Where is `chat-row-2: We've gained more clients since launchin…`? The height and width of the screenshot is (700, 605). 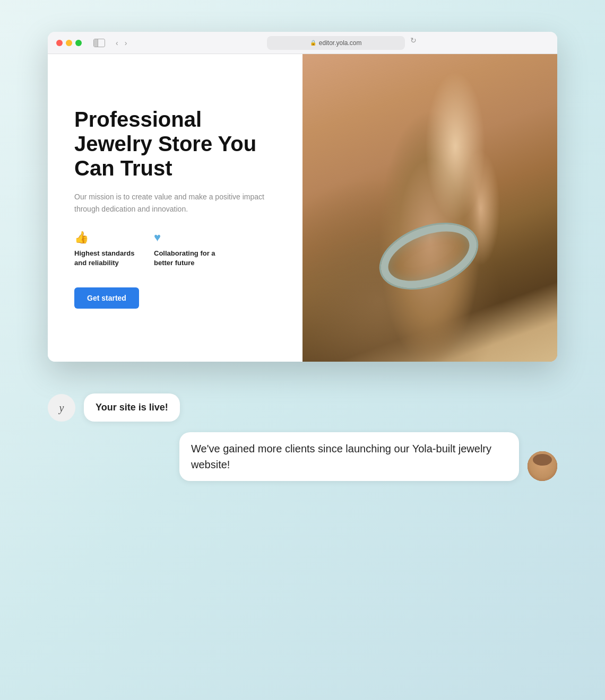
chat-row-2: We've gained more clients since launchin… is located at coordinates (302, 457).